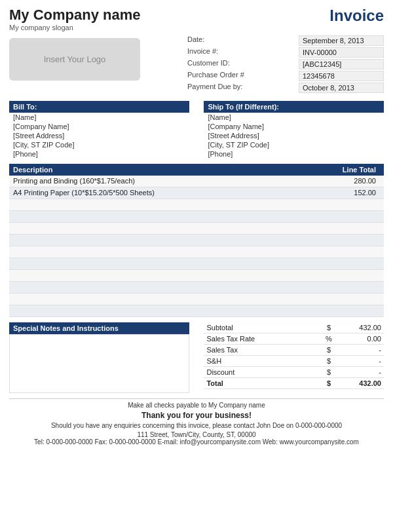 The height and width of the screenshot is (532, 393). Describe the element at coordinates (293, 154) in the screenshot. I see `ship-to-phone: [Phone]` at that location.